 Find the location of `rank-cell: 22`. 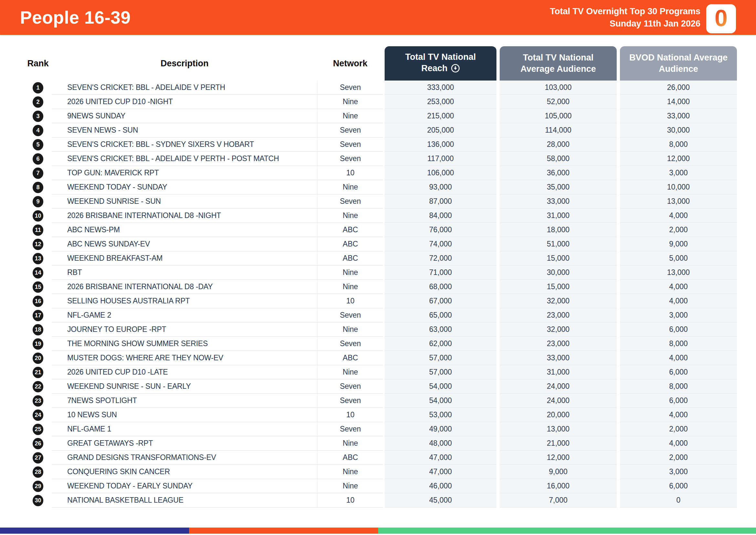

rank-cell: 22 is located at coordinates (38, 387).